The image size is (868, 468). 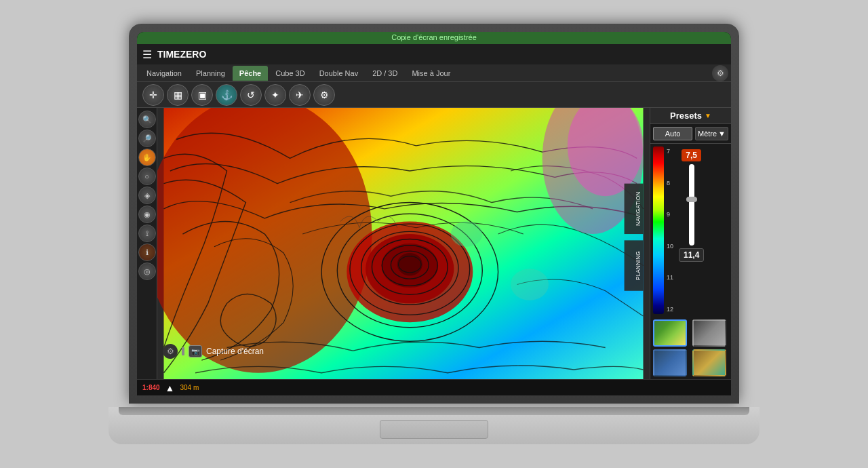 I want to click on sidebar-extra-button: ◎, so click(x=147, y=271).